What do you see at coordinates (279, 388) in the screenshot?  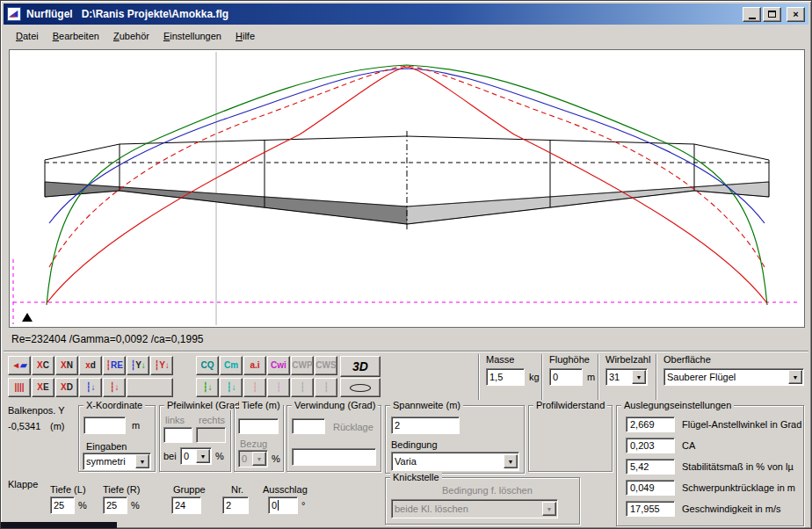 I see `cwi-dist-button-label: ┆` at bounding box center [279, 388].